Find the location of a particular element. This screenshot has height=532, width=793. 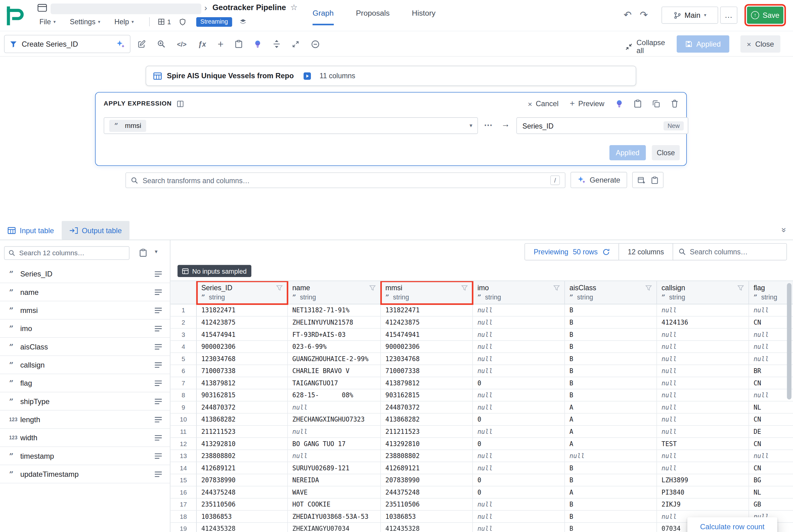

save-button: ↑ Save is located at coordinates (765, 15).